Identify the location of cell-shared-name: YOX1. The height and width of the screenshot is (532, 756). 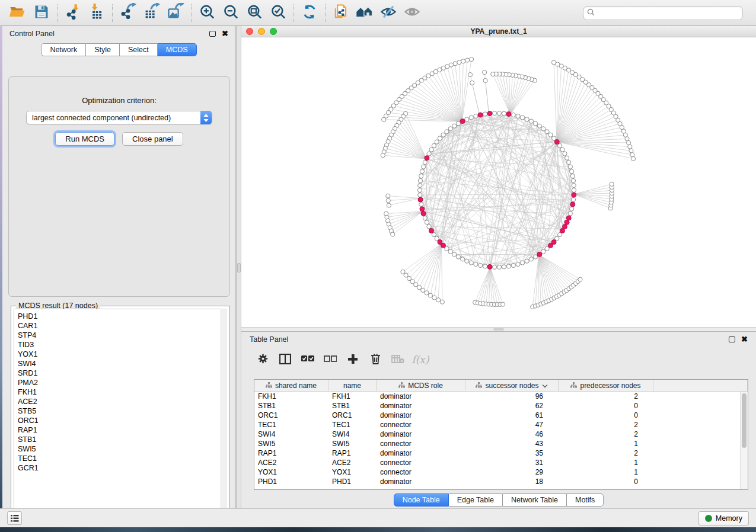
(292, 472).